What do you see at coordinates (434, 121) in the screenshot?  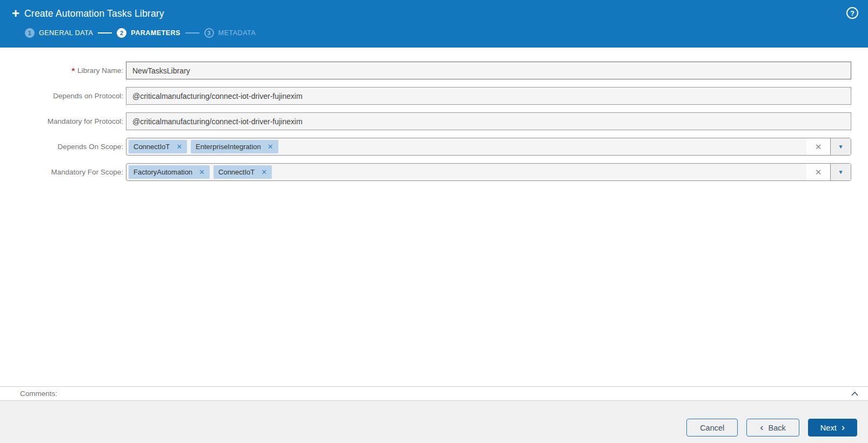 I see `form-row-mandatory-for-protocol: Mandatory for Protocol:` at bounding box center [434, 121].